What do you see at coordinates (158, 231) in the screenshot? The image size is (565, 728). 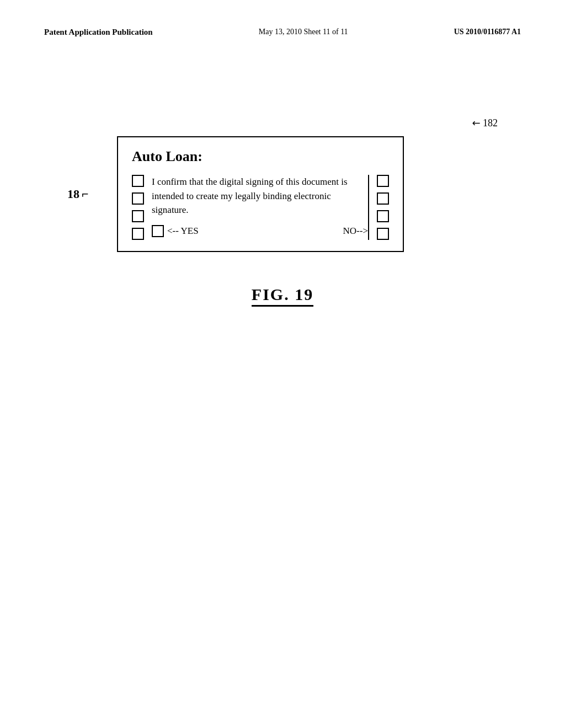 I see `checkbox-yes` at bounding box center [158, 231].